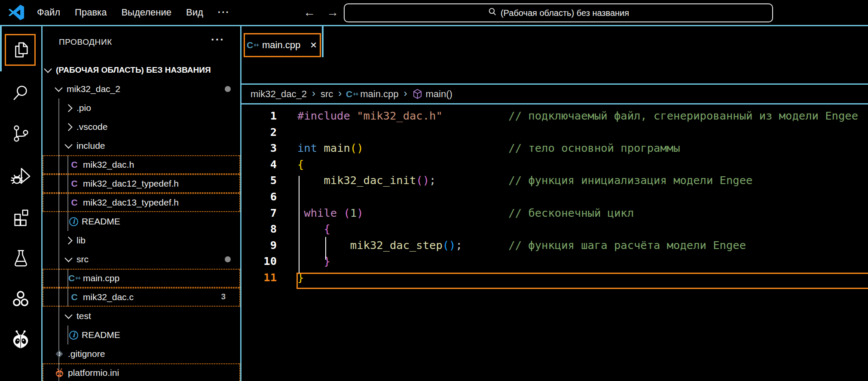  Describe the element at coordinates (141, 39) in the screenshot. I see `sidebar-header: ПРОВОДНИК ···` at that location.